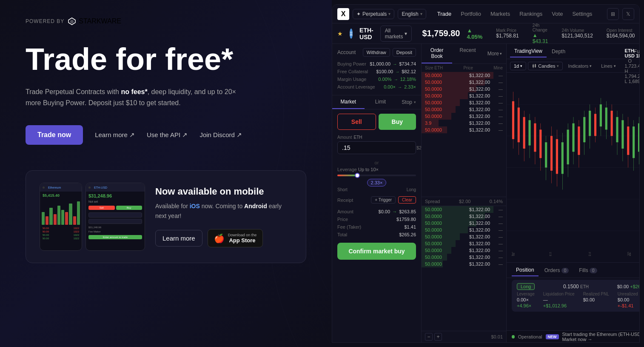 The height and width of the screenshot is (347, 644). What do you see at coordinates (580, 66) in the screenshot?
I see `indicators-button: Indicators ▾` at bounding box center [580, 66].